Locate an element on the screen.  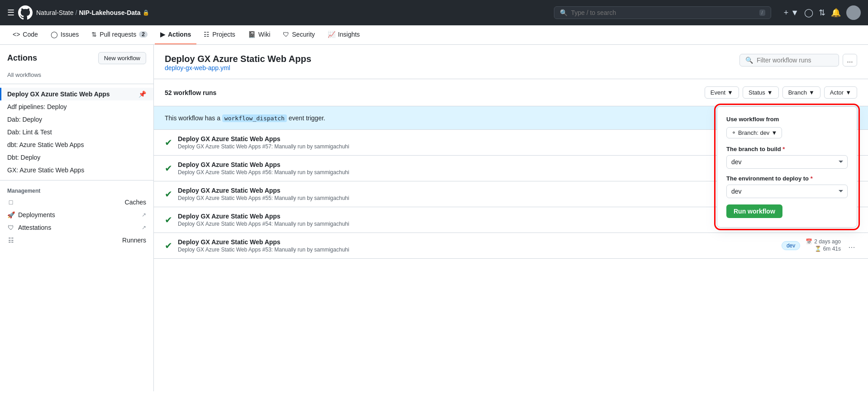
tab-projects: ☷ Projects is located at coordinates (219, 35).